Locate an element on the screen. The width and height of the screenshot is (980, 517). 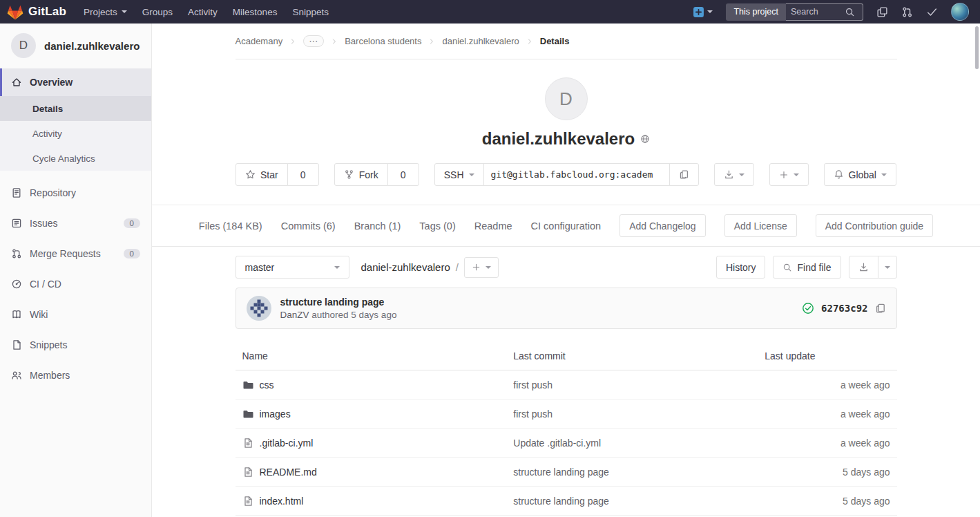
tab-readme: Readme is located at coordinates (493, 226).